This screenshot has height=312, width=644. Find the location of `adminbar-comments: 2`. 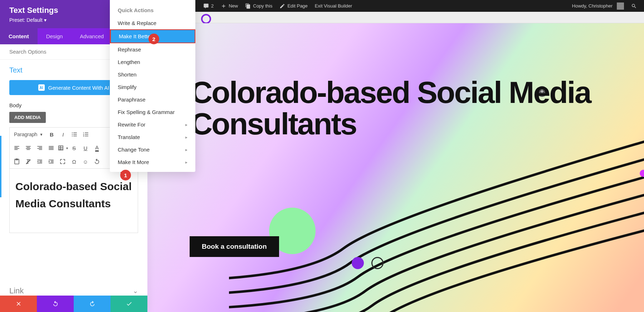

adminbar-comments: 2 is located at coordinates (208, 6).